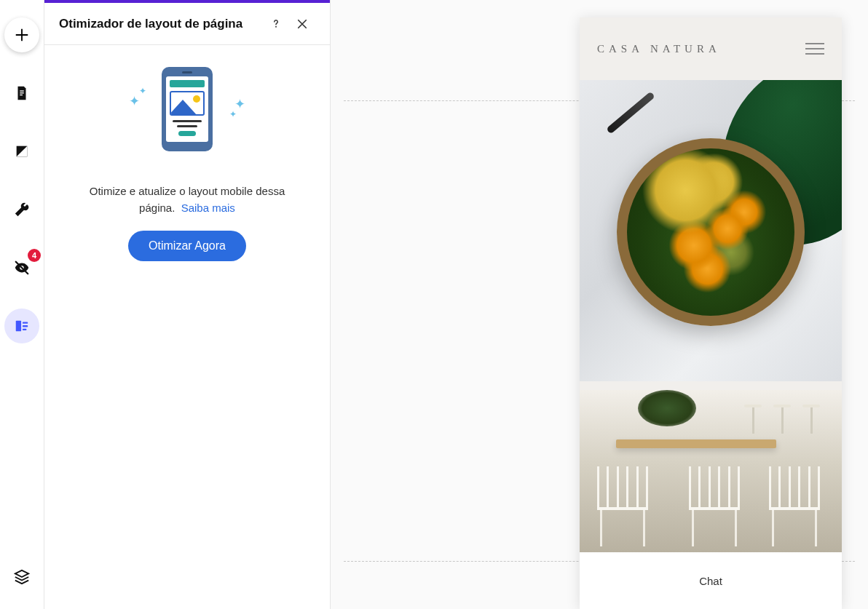 The width and height of the screenshot is (868, 609). I want to click on phone-illustration: ✦ ✦ ✦ ✦, so click(187, 114).